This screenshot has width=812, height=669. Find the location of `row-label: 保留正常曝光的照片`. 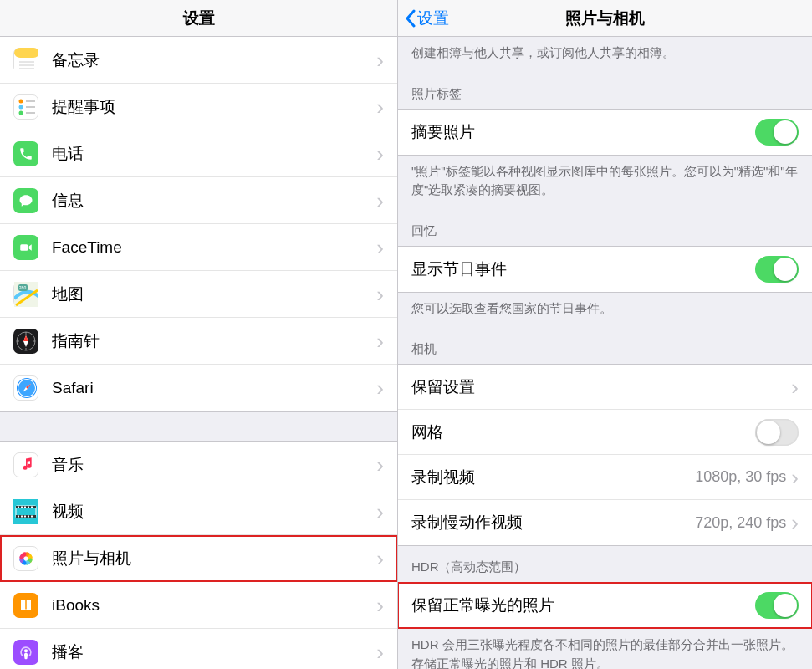

row-label: 保留正常曝光的照片 is located at coordinates (584, 605).